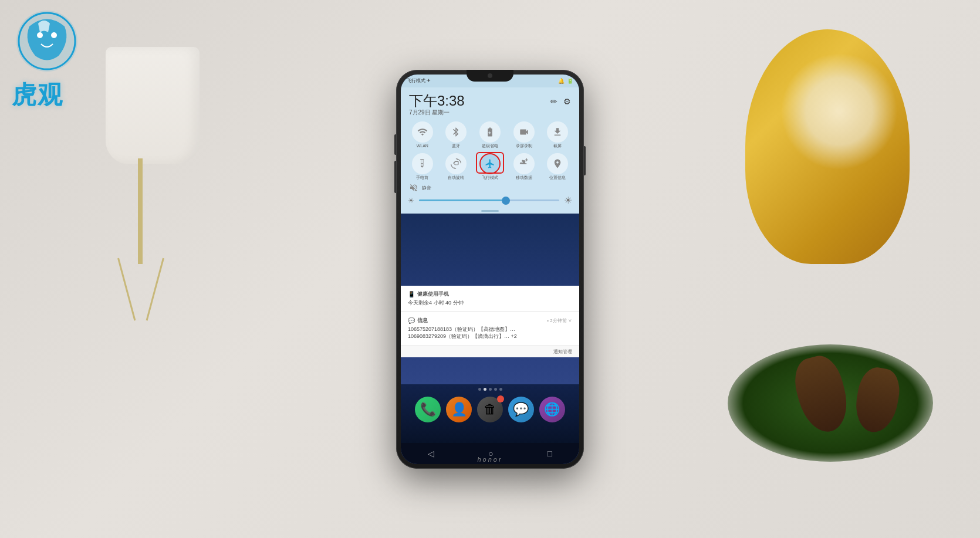 The image size is (980, 538). What do you see at coordinates (490, 414) in the screenshot?
I see `home-area: 📞 👤 🗑 💬 🌐` at bounding box center [490, 414].